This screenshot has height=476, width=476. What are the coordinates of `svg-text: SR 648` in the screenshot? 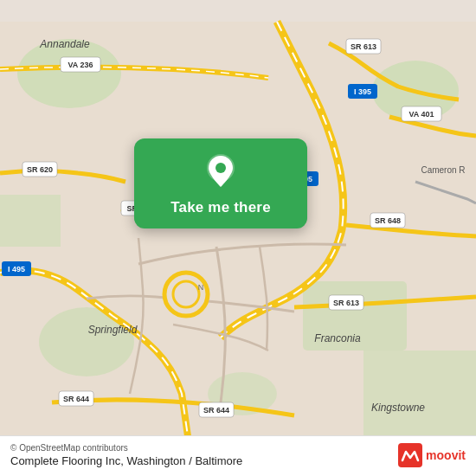 It's located at (388, 221).